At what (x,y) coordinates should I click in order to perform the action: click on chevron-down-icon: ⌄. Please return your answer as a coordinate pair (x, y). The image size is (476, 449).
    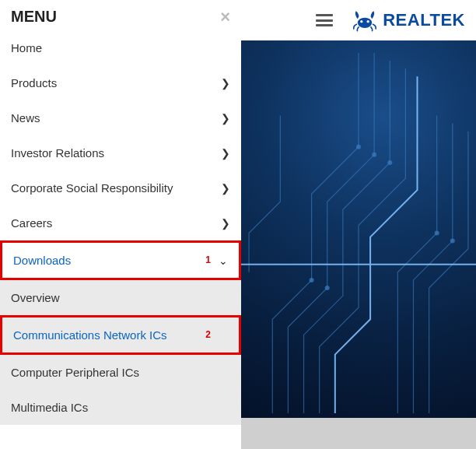
    Looking at the image, I should click on (223, 261).